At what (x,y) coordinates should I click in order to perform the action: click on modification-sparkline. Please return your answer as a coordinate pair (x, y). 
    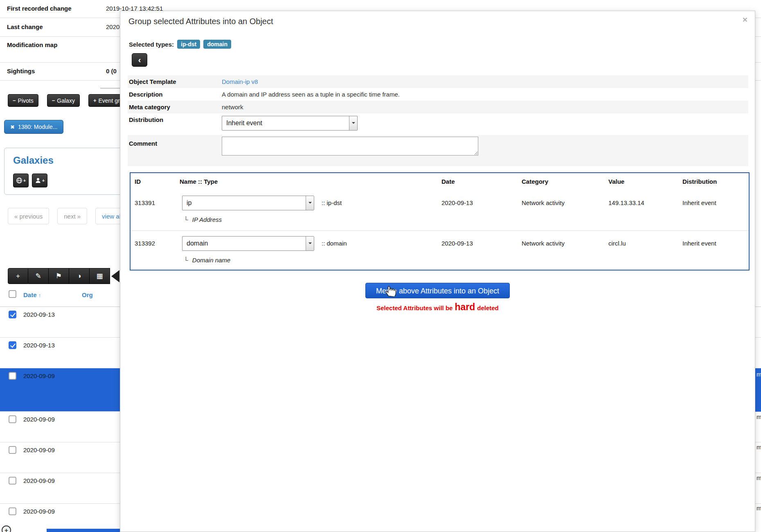
    Looking at the image, I should click on (110, 88).